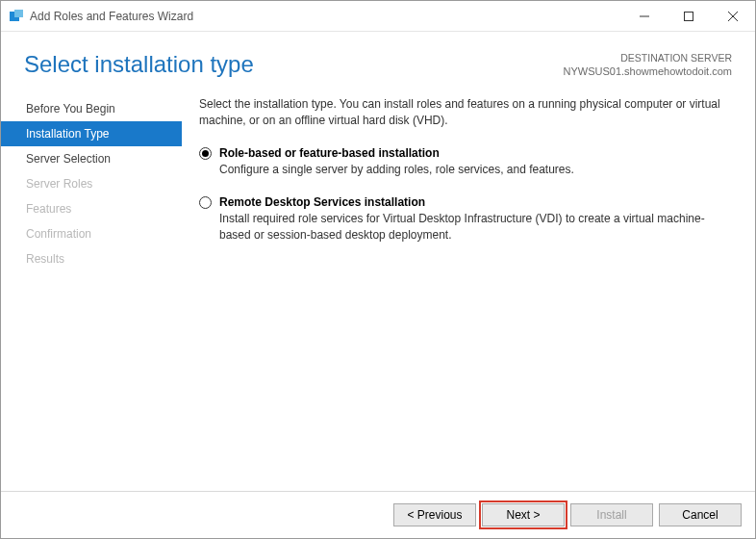 Image resolution: width=756 pixels, height=539 pixels. Describe the element at coordinates (689, 15) in the screenshot. I see `maximize-button` at that location.